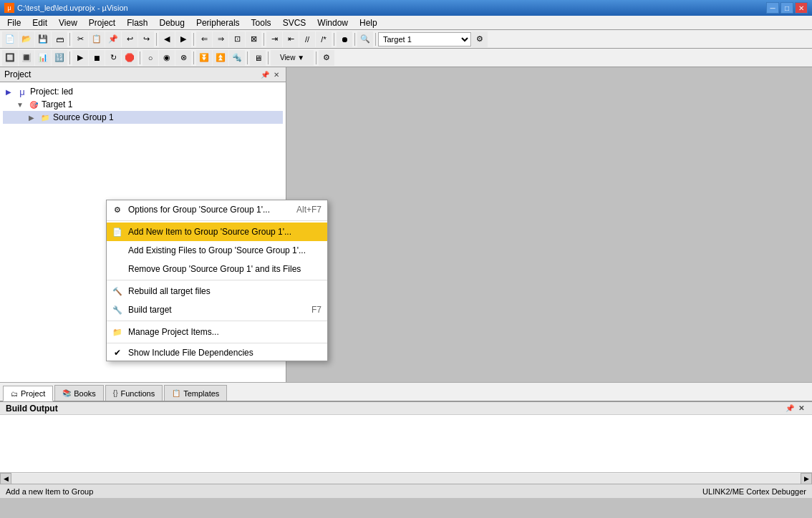  What do you see at coordinates (97, 58) in the screenshot?
I see `tb2-btn6: ⏹` at bounding box center [97, 58].